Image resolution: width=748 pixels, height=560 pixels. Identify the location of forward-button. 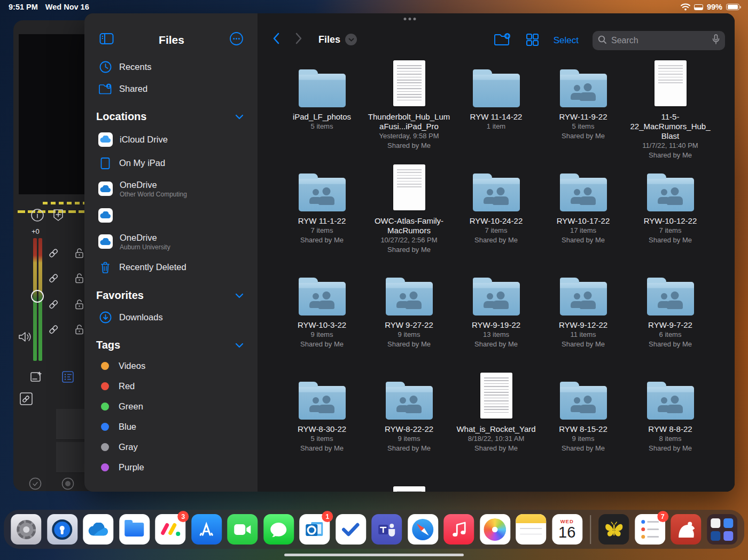
(299, 40).